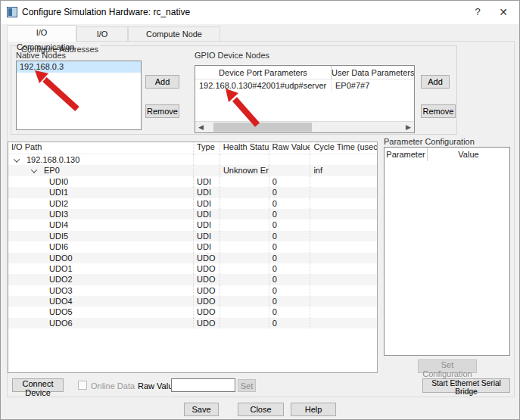 Image resolution: width=520 pixels, height=420 pixels. What do you see at coordinates (101, 204) in the screenshot?
I see `io-path-cell: UDI2` at bounding box center [101, 204].